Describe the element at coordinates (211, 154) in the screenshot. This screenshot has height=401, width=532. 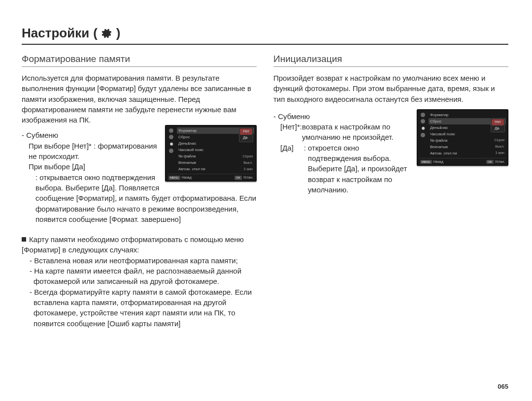
I see `lcd-a: Форматир Нет Да Сброс День&час Часовой п…` at that location.